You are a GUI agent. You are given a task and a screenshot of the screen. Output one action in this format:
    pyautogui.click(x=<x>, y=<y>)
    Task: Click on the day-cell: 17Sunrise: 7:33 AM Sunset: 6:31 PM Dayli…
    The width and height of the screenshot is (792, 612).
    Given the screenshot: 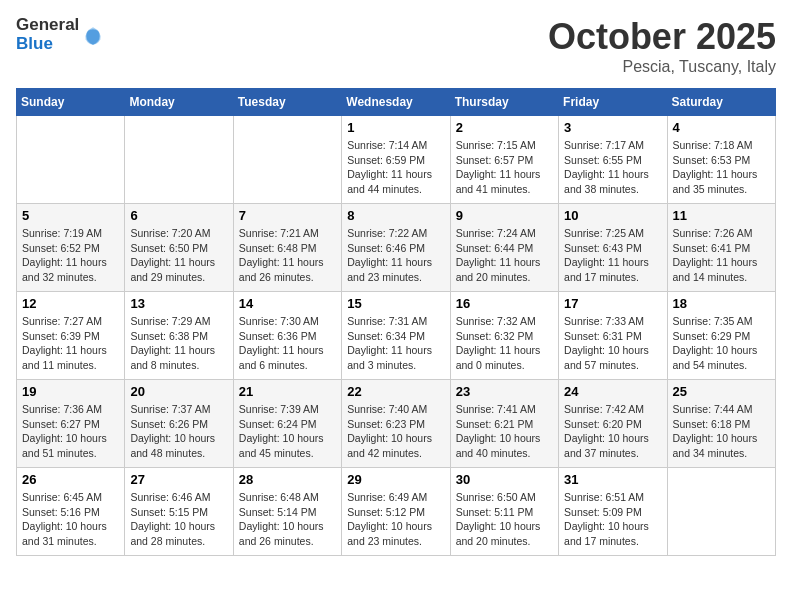 What is the action you would take?
    pyautogui.click(x=613, y=336)
    